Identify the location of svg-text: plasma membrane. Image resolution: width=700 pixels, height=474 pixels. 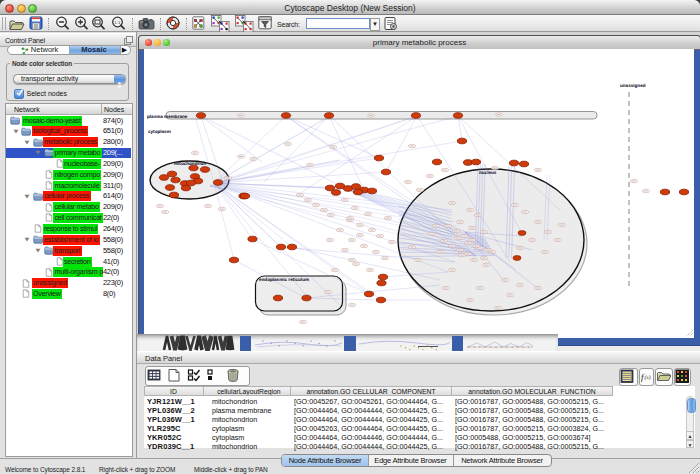
(168, 116).